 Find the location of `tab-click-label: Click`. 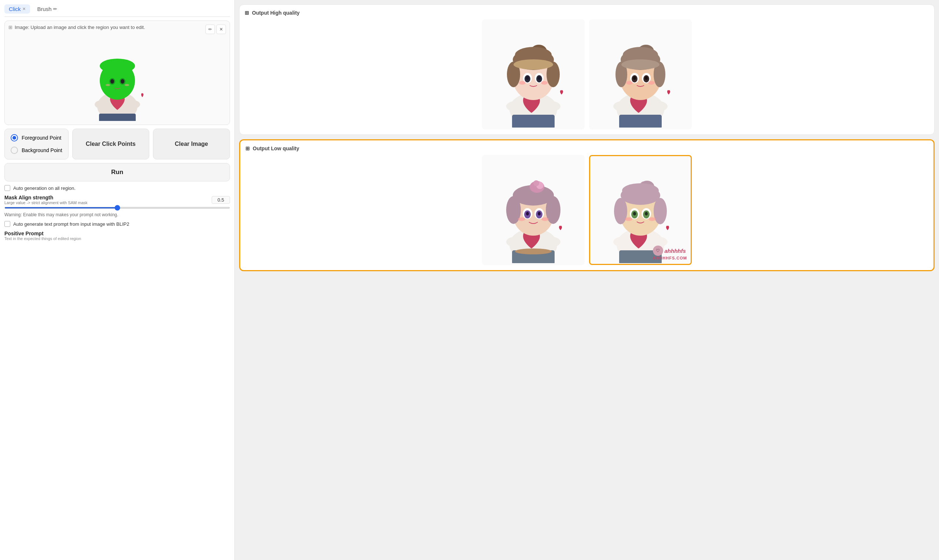

tab-click-label: Click is located at coordinates (15, 9).